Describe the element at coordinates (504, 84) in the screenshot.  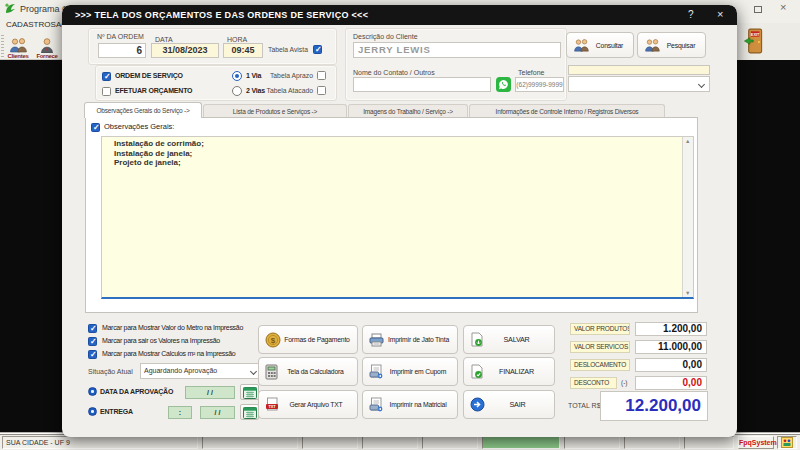
I see `whatsapp-button` at that location.